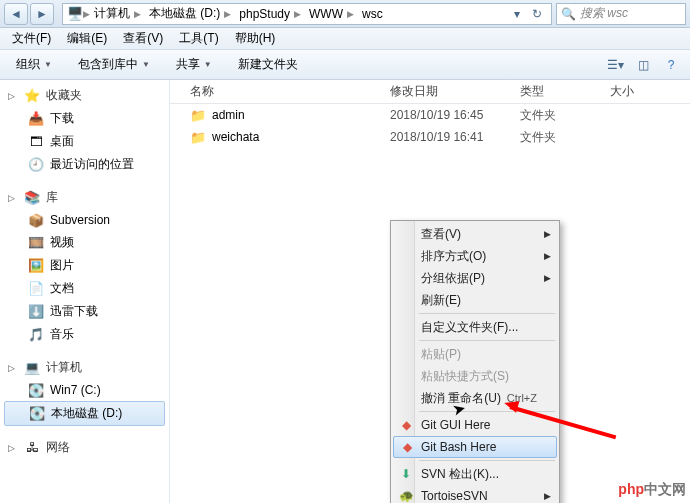  What do you see at coordinates (345, 39) in the screenshot?
I see `menubar: 文件(F) 编辑(E) 查看(V) 工具(T) 帮助(H)` at bounding box center [345, 39].